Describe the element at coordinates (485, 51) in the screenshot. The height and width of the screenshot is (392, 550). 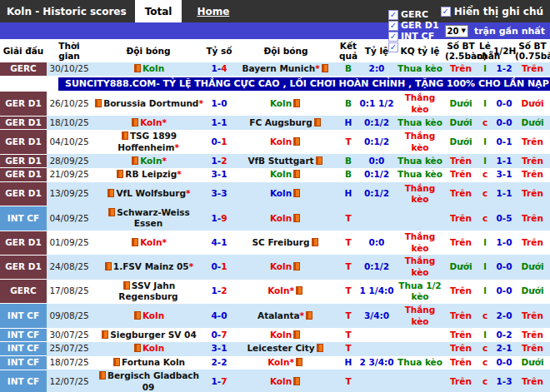
I see `column-header: Lẻ chẵn` at that location.